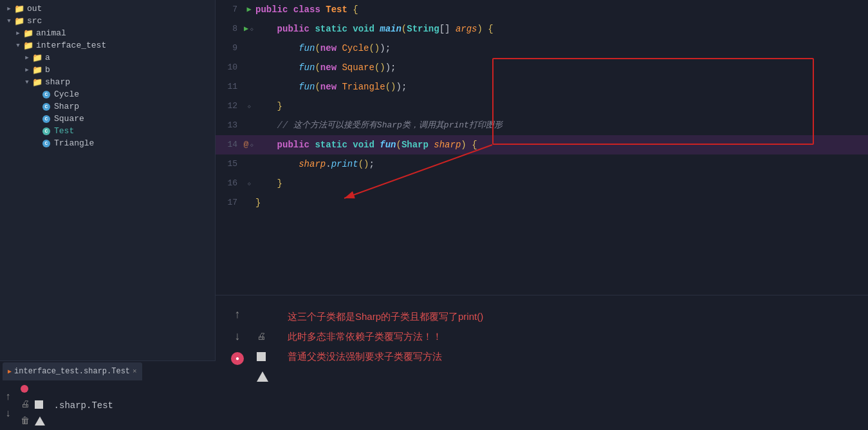  Describe the element at coordinates (24, 389) in the screenshot. I see `circle-shape-icon` at that location.